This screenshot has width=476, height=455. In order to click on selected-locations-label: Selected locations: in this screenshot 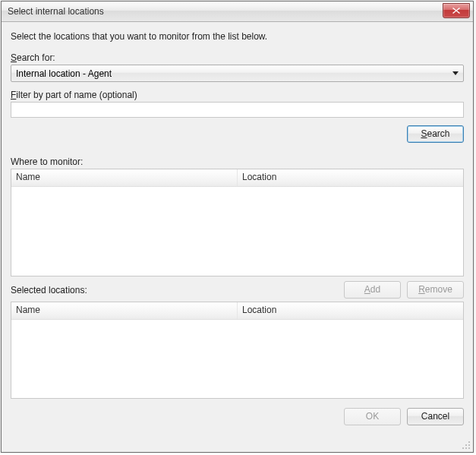, I will do `click(178, 290)`.